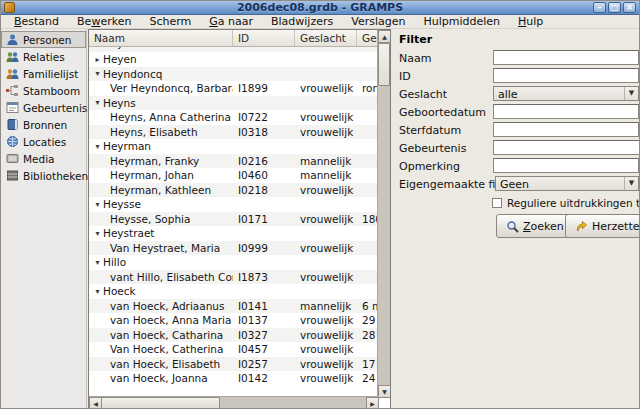  Describe the element at coordinates (566, 166) in the screenshot. I see `opmerking-input` at that location.